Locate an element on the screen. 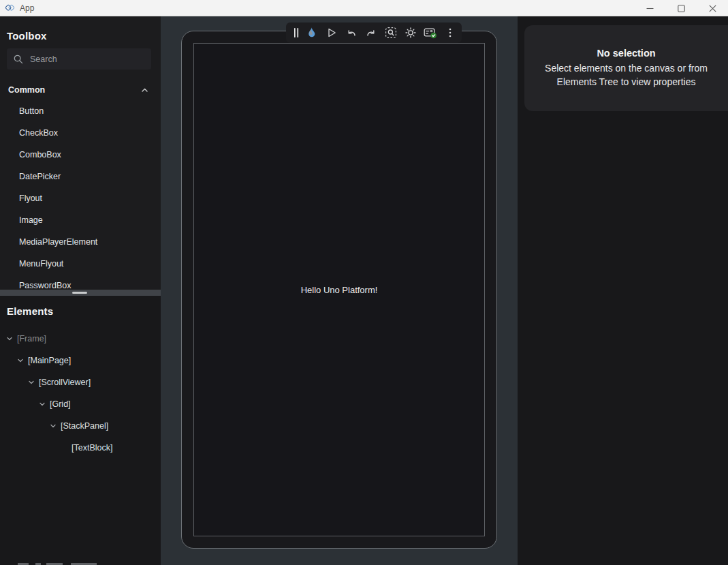 Image resolution: width=728 pixels, height=565 pixels. theme-toggle-button is located at coordinates (410, 33).